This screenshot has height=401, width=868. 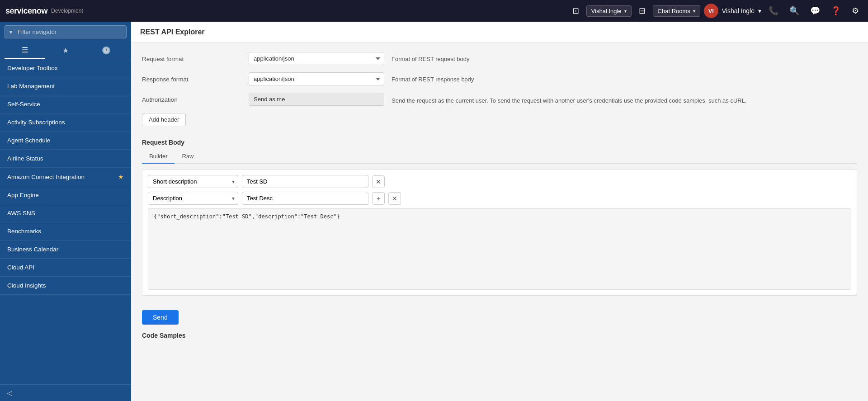 What do you see at coordinates (106, 51) in the screenshot?
I see `history-icon: 🕐` at bounding box center [106, 51].